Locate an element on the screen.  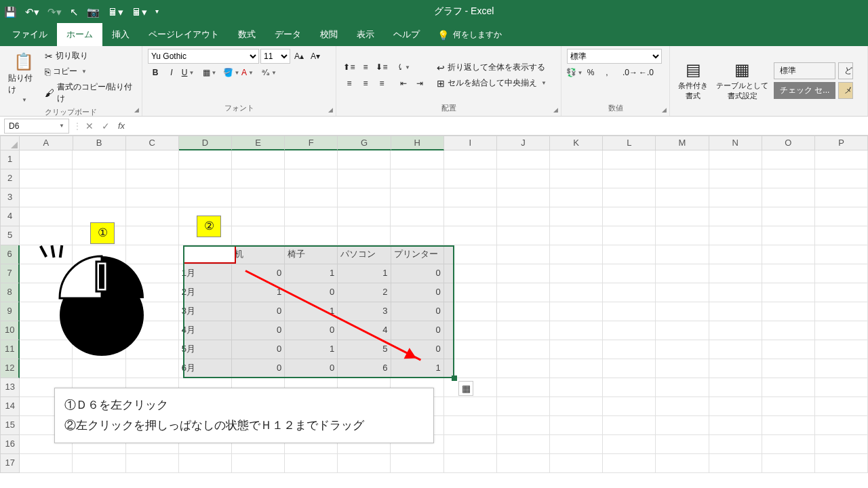
col-header-F: F is located at coordinates (311, 143).